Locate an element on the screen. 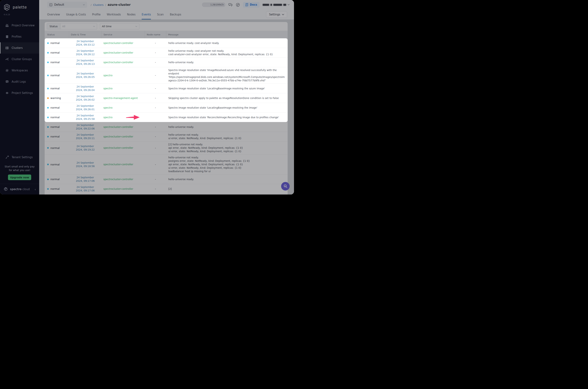 The height and width of the screenshot is (389, 588). settings-button: Settings is located at coordinates (277, 14).